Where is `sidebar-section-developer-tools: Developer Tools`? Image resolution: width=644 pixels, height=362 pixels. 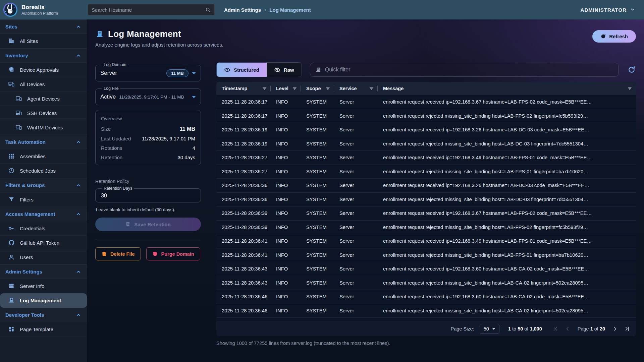
sidebar-section-developer-tools: Developer Tools is located at coordinates (44, 315).